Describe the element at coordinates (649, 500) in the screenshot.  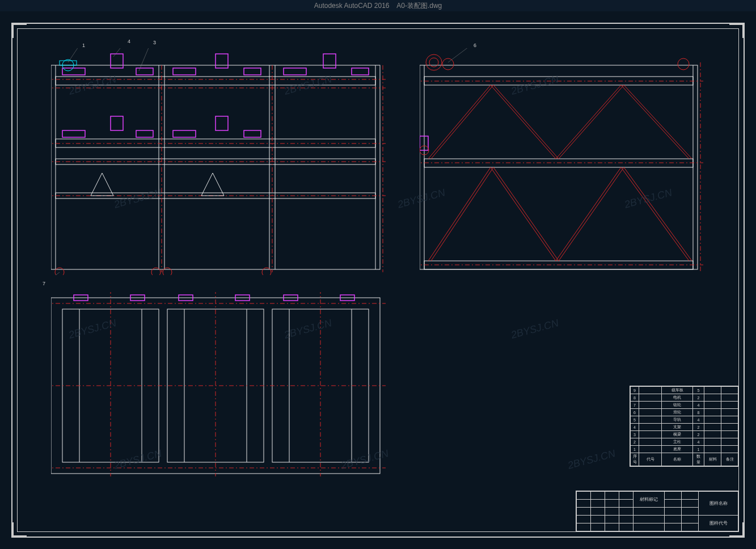
I see `material-label: 材料标记` at that location.